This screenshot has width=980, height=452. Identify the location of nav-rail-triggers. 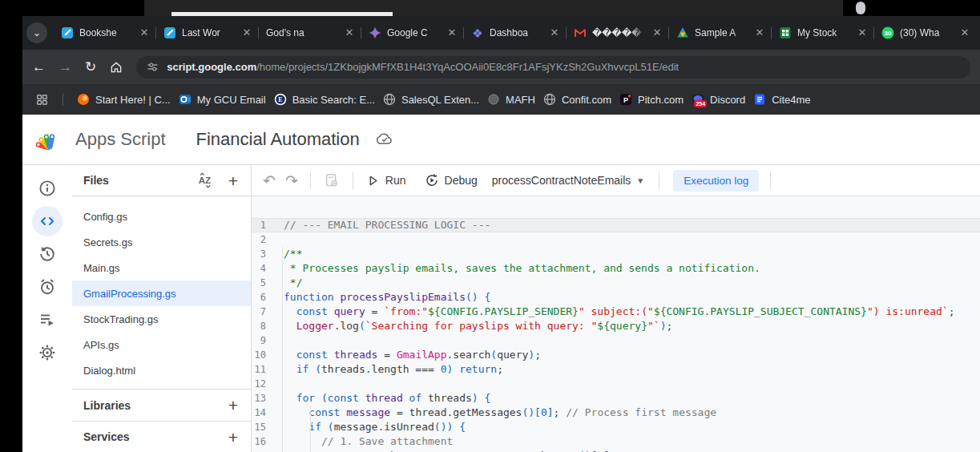
(47, 287).